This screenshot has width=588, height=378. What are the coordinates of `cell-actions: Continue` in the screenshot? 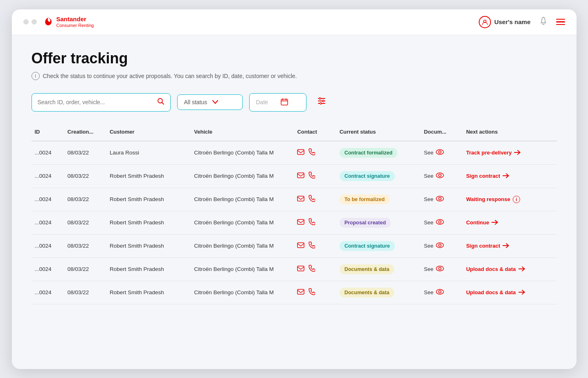 It's located at (510, 222).